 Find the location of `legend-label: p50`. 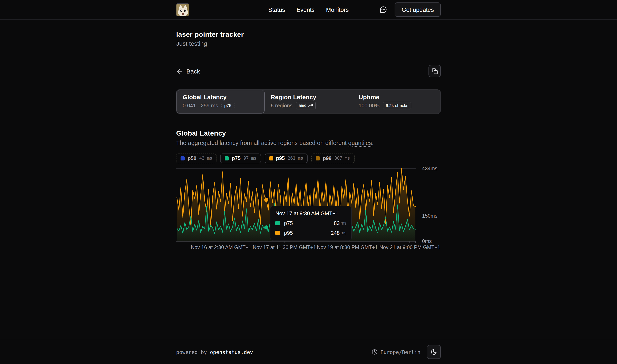

legend-label: p50 is located at coordinates (192, 158).